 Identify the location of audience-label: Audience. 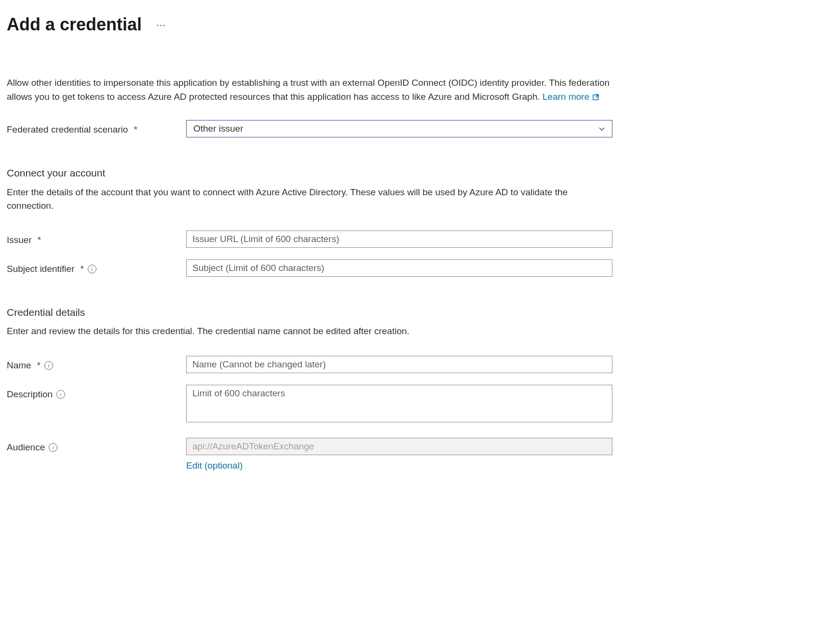
(26, 447).